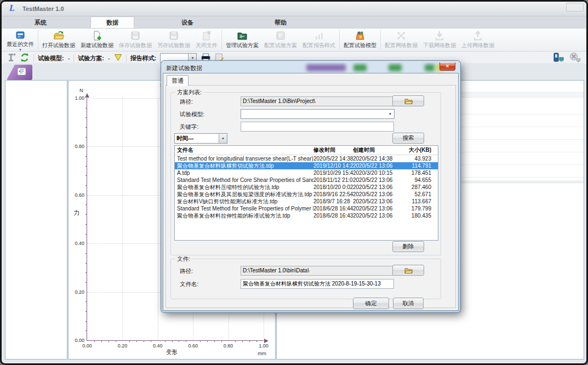 The height and width of the screenshot is (365, 588). What do you see at coordinates (20, 35) in the screenshot?
I see `recent-files-icon` at bounding box center [20, 35].